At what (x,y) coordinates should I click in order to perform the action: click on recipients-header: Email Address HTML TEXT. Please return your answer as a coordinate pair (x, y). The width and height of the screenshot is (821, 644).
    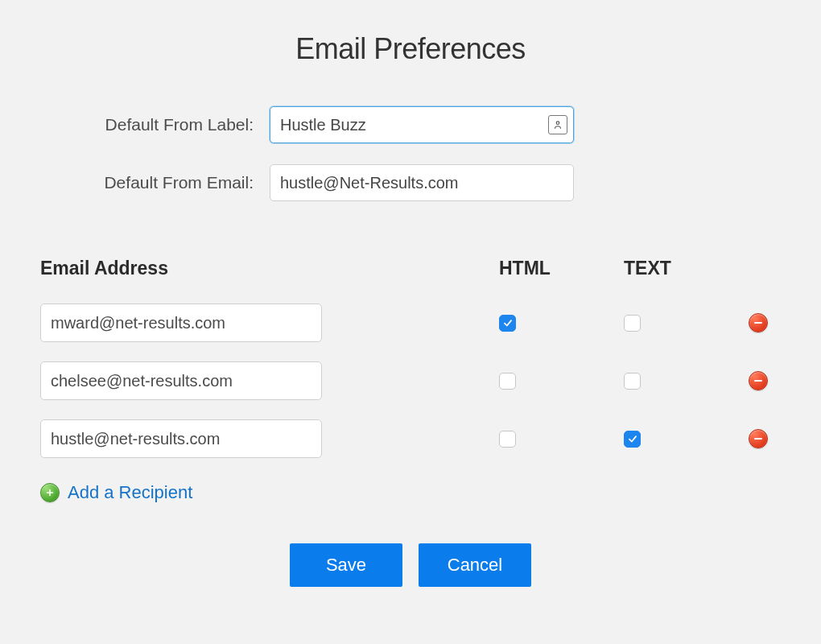
    Looking at the image, I should click on (410, 269).